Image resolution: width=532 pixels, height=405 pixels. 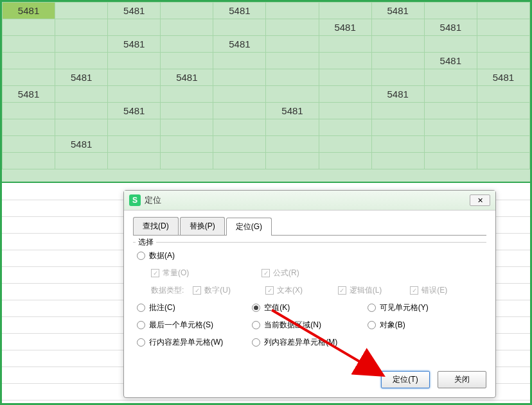 What do you see at coordinates (462, 380) in the screenshot?
I see `close-button: 关闭` at bounding box center [462, 380].